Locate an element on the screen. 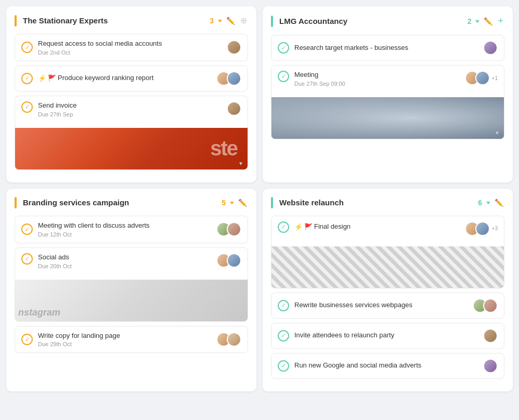 The height and width of the screenshot is (420, 519). column-title: Branding services campaign is located at coordinates (121, 203).